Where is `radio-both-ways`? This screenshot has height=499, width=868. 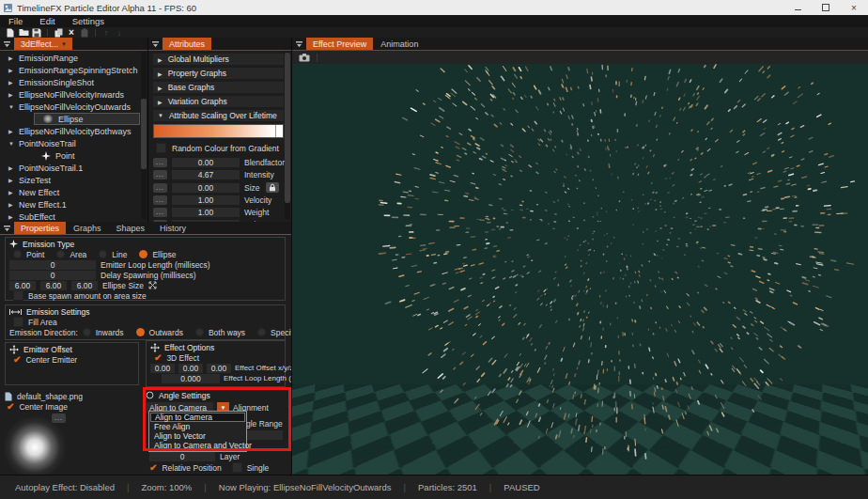
radio-both-ways is located at coordinates (199, 333).